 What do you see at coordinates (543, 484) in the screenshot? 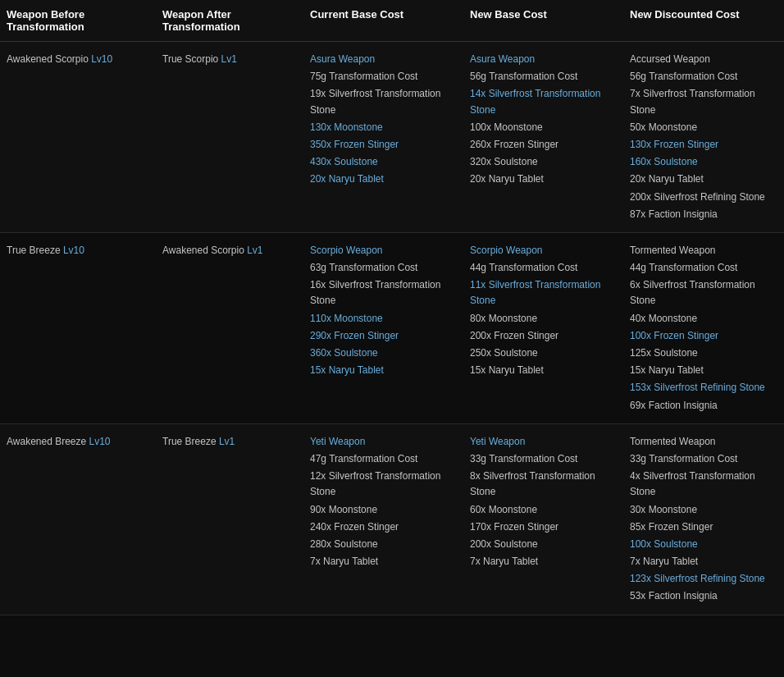
I see `cost-item: 8x Silverfrost Transformation Stone` at bounding box center [543, 484].